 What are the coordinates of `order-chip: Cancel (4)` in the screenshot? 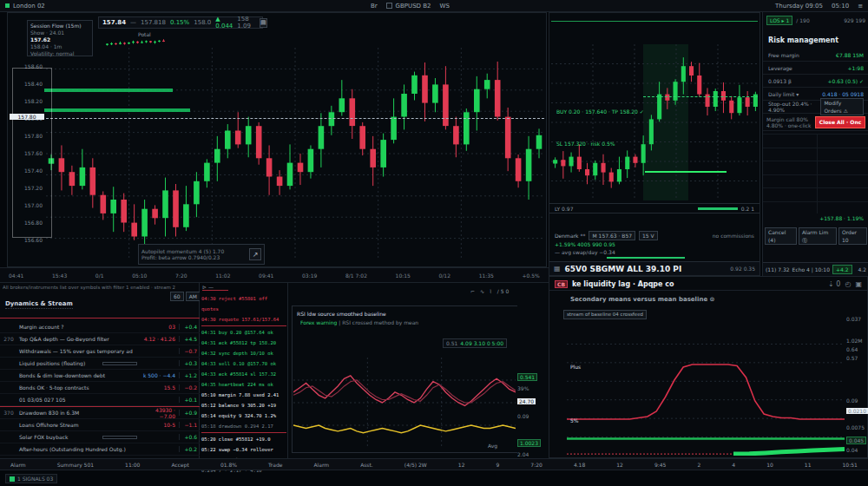 It's located at (781, 236).